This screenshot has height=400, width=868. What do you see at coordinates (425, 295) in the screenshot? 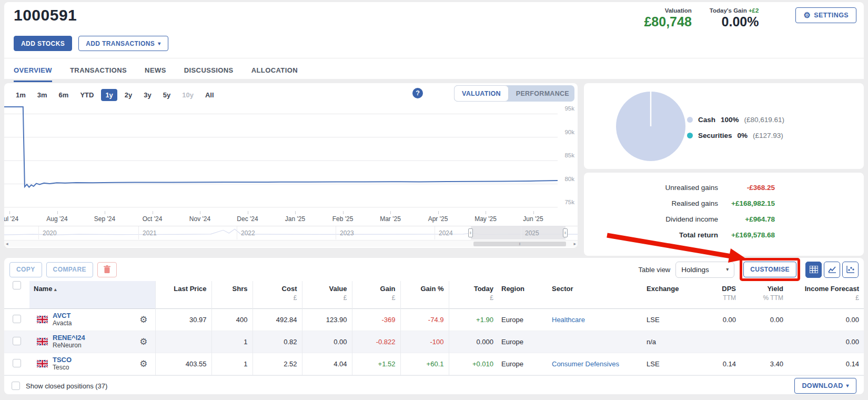
I see `column-gain-pct: Gain %` at bounding box center [425, 295].